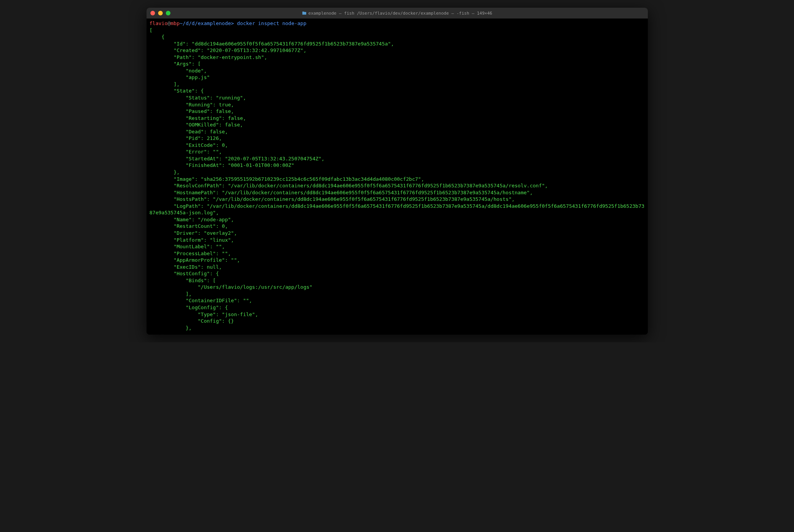 Image resolution: width=794 pixels, height=532 pixels. Describe the element at coordinates (205, 23) in the screenshot. I see `prompt-path: ~/d/d/examplenode` at that location.